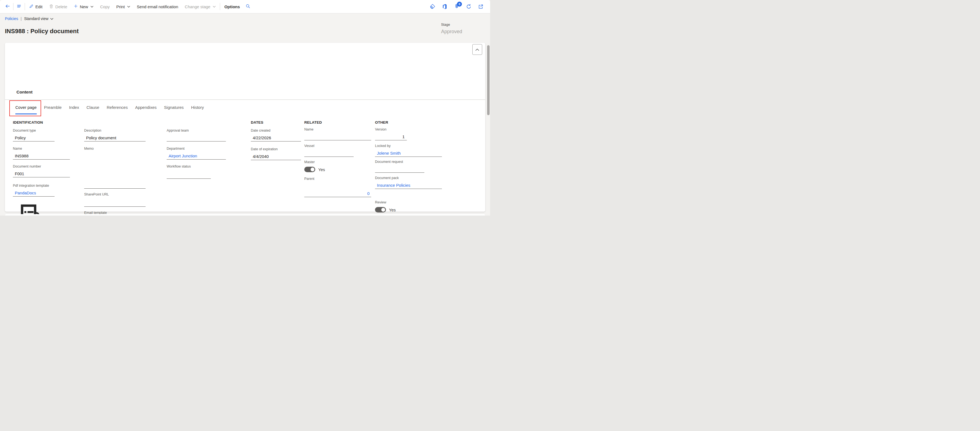 This screenshot has width=980, height=431. I want to click on date-of-expiration-input: 4/4/2040, so click(276, 157).